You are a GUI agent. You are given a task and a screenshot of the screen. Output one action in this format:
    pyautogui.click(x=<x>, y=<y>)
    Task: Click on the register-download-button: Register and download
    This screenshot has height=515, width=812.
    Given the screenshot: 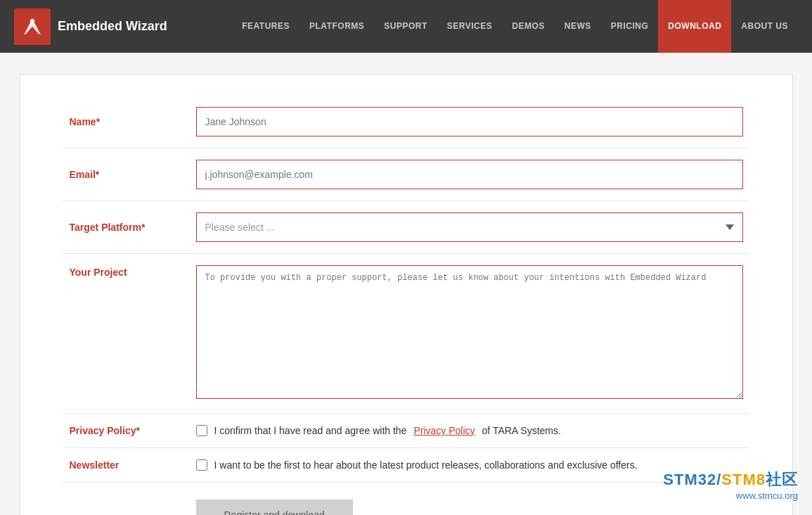 What is the action you would take?
    pyautogui.click(x=274, y=507)
    